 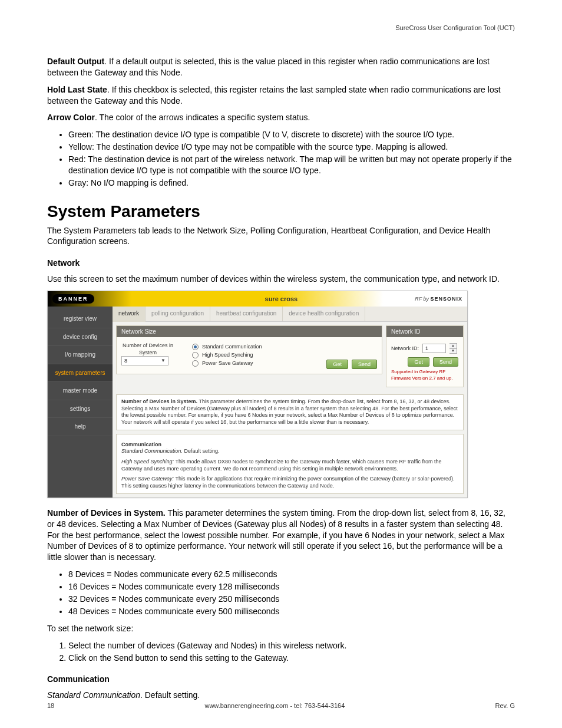 I want to click on revision: Rev. G, so click(x=505, y=706).